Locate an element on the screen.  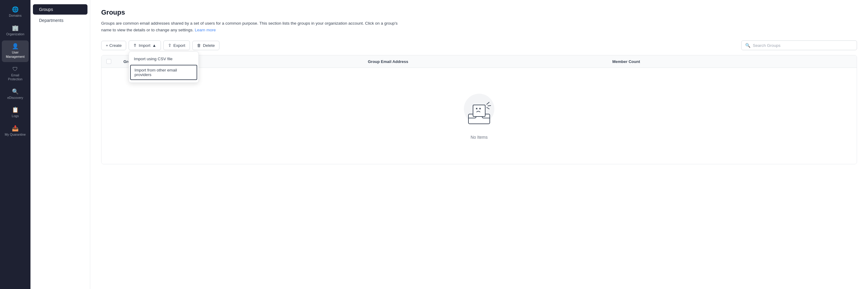
search-bar: 🔍 is located at coordinates (799, 45).